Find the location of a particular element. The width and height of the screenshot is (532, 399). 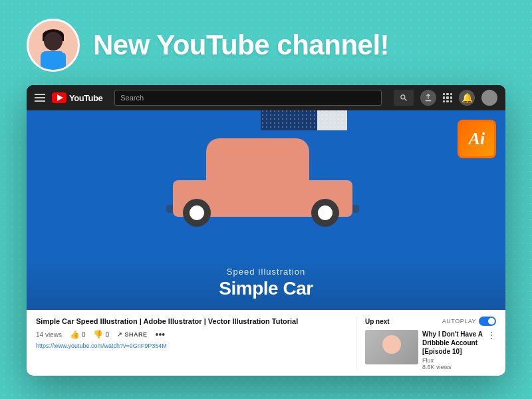

dislike-count: 0 is located at coordinates (107, 335).